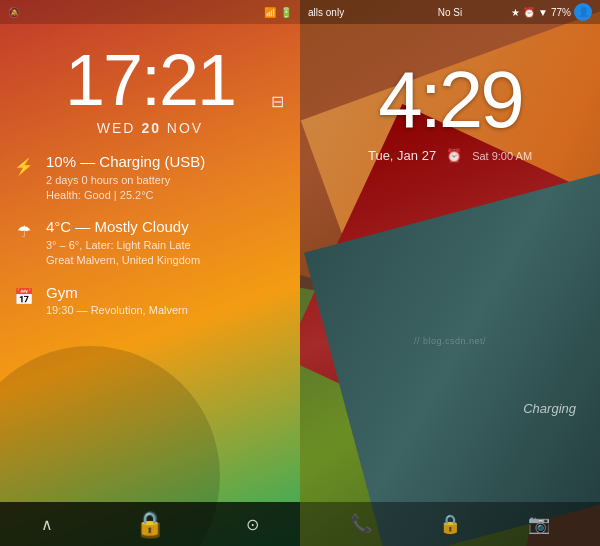 Image resolution: width=600 pixels, height=546 pixels. I want to click on right-time: 4:29, so click(450, 100).